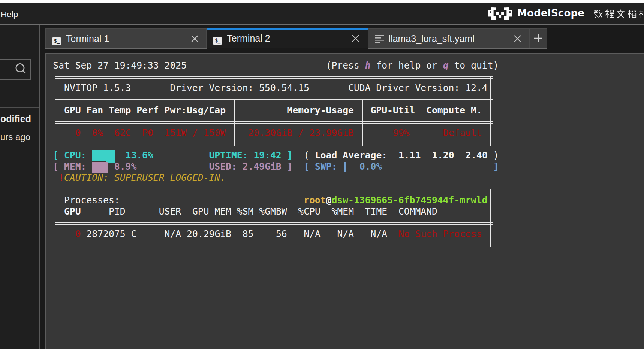 The height and width of the screenshot is (349, 644). What do you see at coordinates (538, 38) in the screenshot?
I see `new-launcher-button` at bounding box center [538, 38].